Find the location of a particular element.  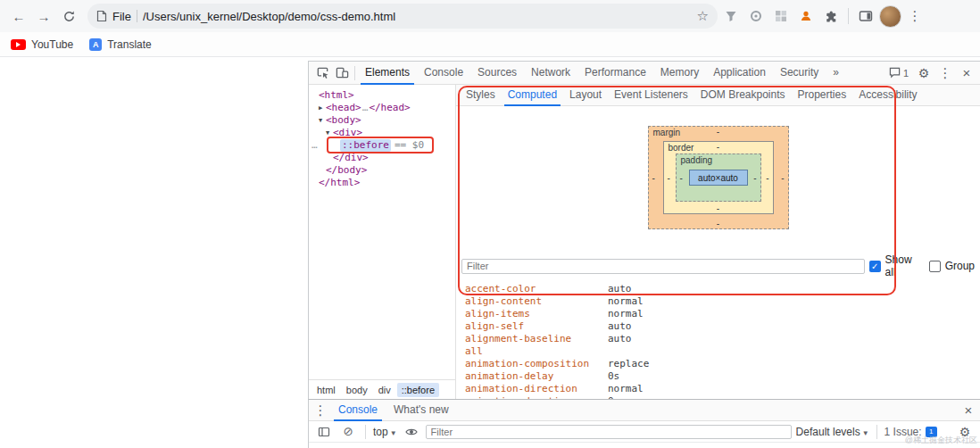

url-text: /Users/unix_kernel/Desktop/demo/css-demo… is located at coordinates (418, 16).